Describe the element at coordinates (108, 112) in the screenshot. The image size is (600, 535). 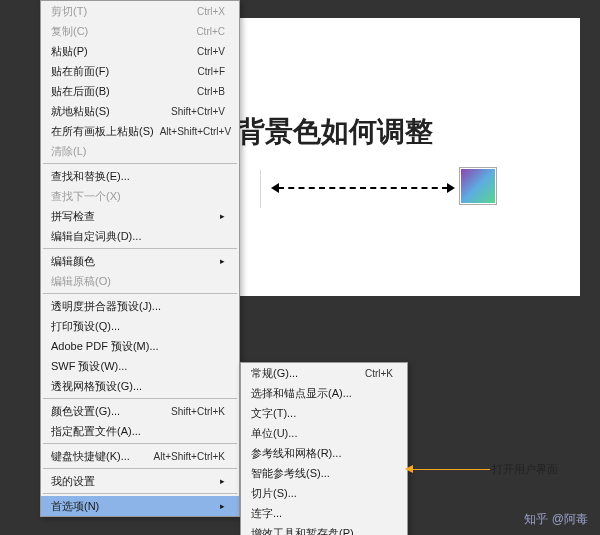
I see `menu-item-label: 就地粘贴(S)` at that location.